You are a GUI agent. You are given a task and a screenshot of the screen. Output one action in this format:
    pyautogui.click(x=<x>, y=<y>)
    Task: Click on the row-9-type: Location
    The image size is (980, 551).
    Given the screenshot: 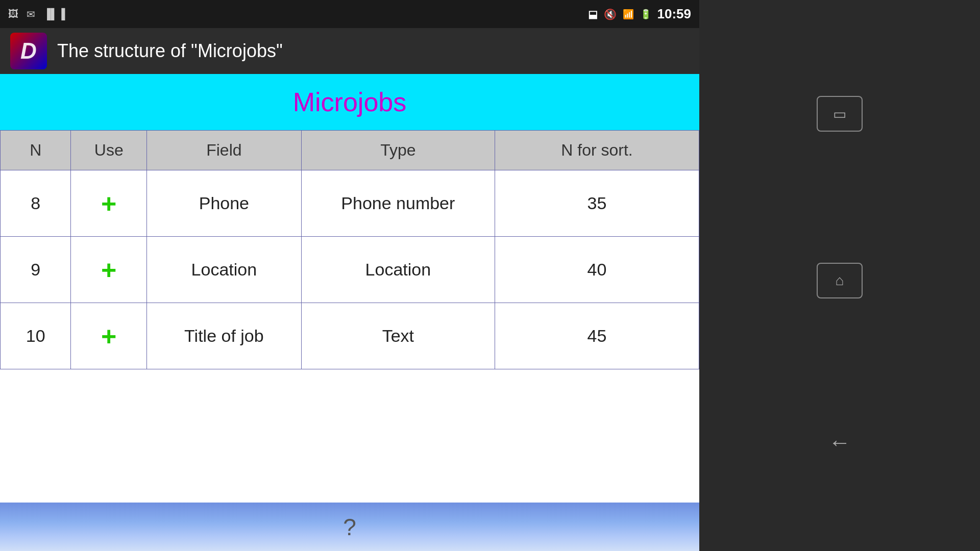 What is the action you would take?
    pyautogui.click(x=398, y=270)
    